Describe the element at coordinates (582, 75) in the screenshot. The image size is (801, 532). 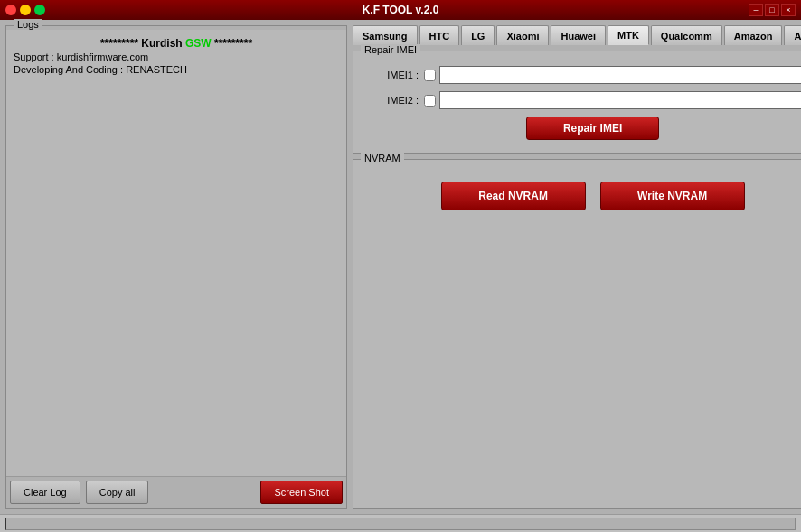
I see `imei1-row: IMEI1 :` at that location.